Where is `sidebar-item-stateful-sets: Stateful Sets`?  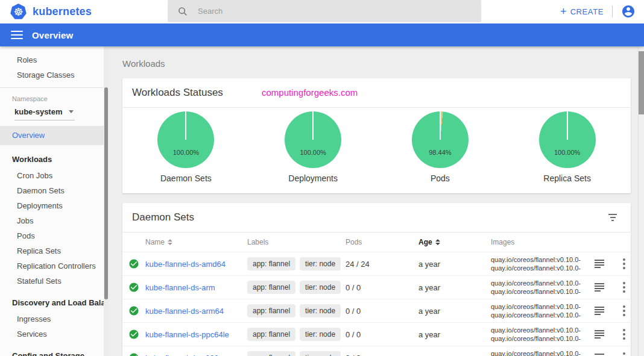 sidebar-item-stateful-sets: Stateful Sets is located at coordinates (54, 281).